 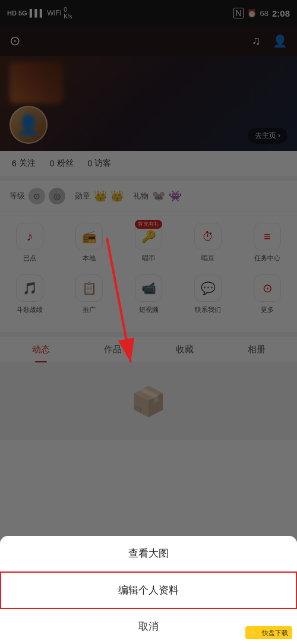 What do you see at coordinates (148, 554) in the screenshot?
I see `view-image-button: 查看大图` at bounding box center [148, 554].